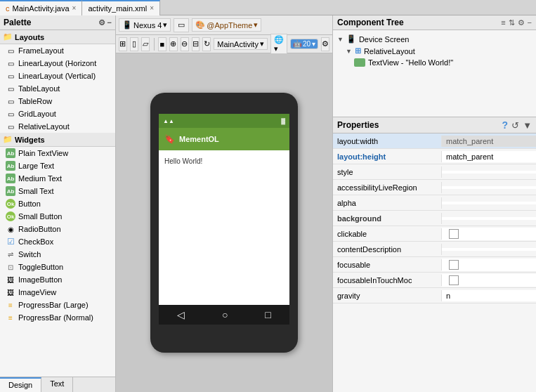 The height and width of the screenshot is (392, 536). What do you see at coordinates (443, 63) in the screenshot?
I see `tree-item-textview: Ab TextView - "Hello World!"` at bounding box center [443, 63].